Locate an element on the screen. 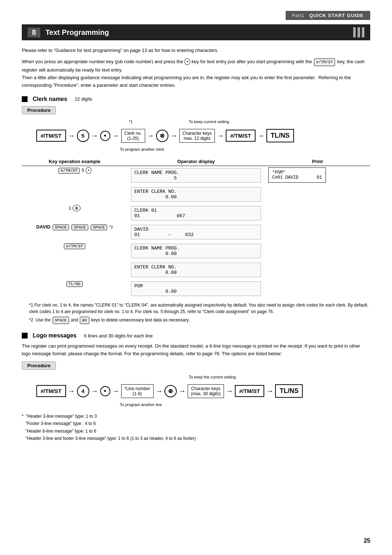  section-number: 8 is located at coordinates (34, 33).